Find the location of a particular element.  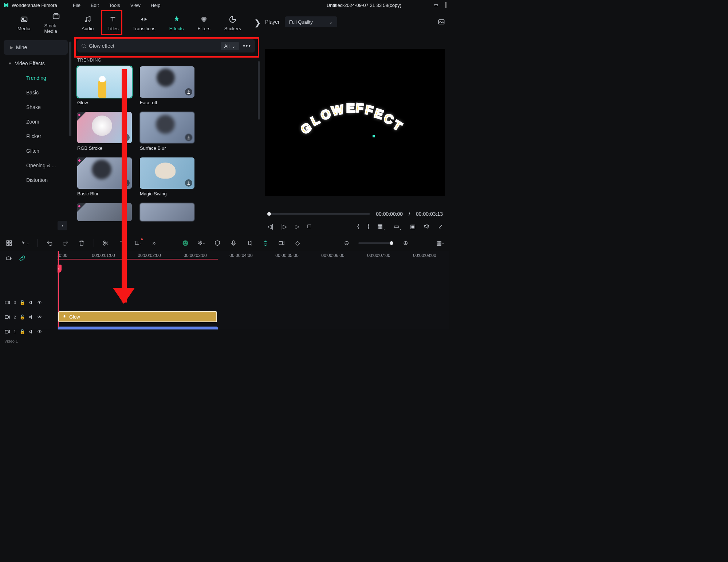

tab-effects: Effects is located at coordinates (177, 23).